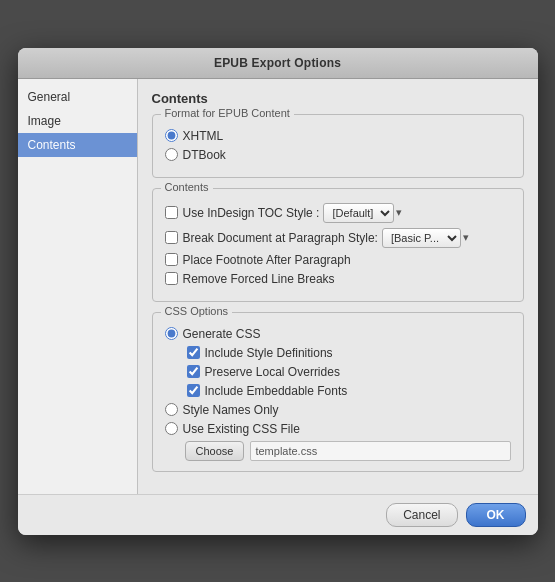 This screenshot has width=555, height=582. What do you see at coordinates (172, 136) in the screenshot?
I see `xhtml-radio` at bounding box center [172, 136].